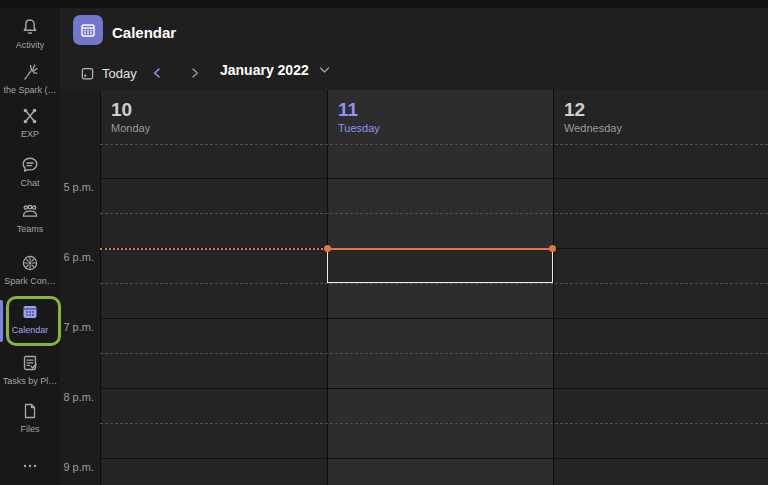  Describe the element at coordinates (30, 45) in the screenshot. I see `sidebar-item-label: Activity` at that location.